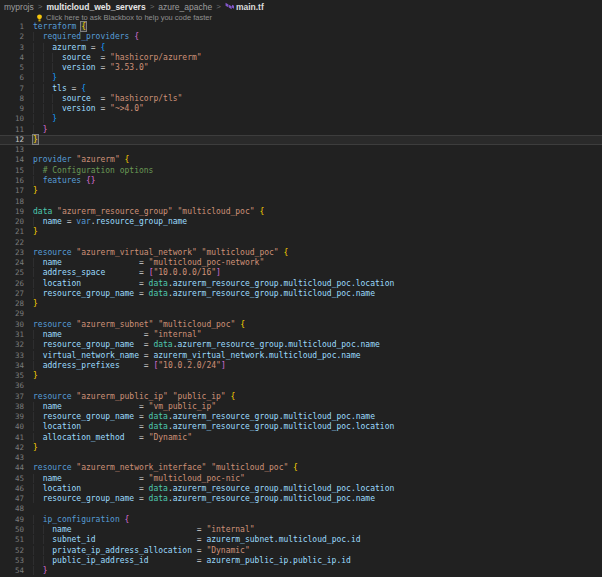 Image resolution: width=602 pixels, height=577 pixels. Describe the element at coordinates (96, 7) in the screenshot. I see `breadcrumb-item-multicloud-web-servers: multicloud_web_servers` at that location.